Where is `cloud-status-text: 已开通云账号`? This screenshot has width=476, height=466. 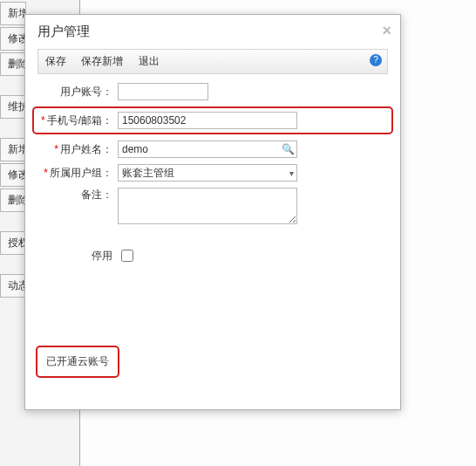 cloud-status-text: 已开通云账号 is located at coordinates (78, 361).